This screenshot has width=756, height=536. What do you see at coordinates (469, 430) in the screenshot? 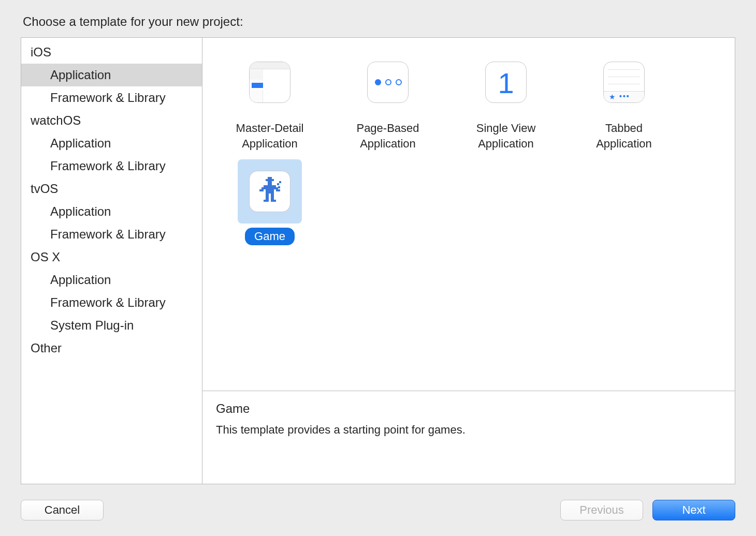
I see `description-body: This template provides a starting point …` at bounding box center [469, 430].